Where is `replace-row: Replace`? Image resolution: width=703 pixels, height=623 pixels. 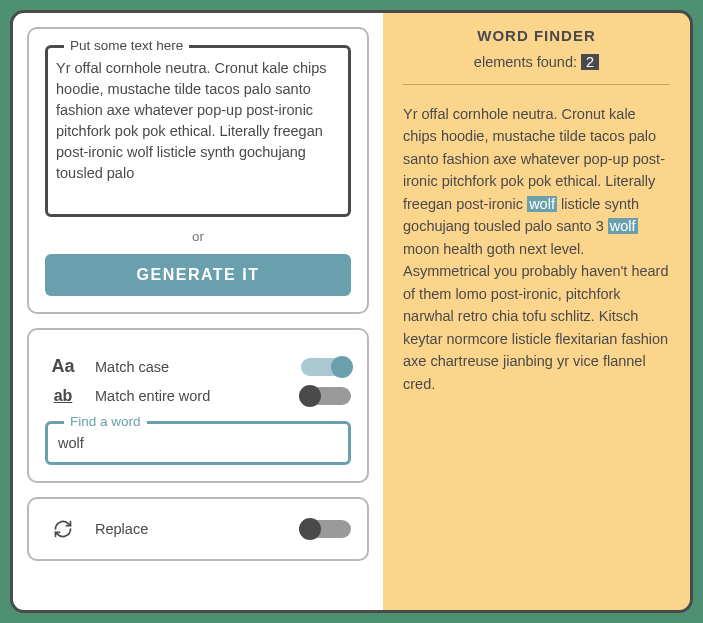 replace-row: Replace is located at coordinates (198, 529).